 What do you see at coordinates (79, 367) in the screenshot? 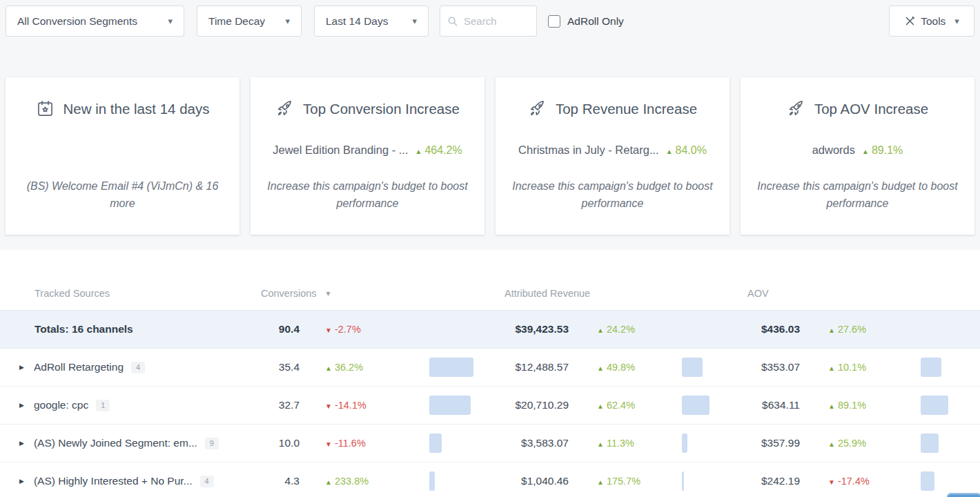
I see `source-name: AdRoll Retargeting` at bounding box center [79, 367].